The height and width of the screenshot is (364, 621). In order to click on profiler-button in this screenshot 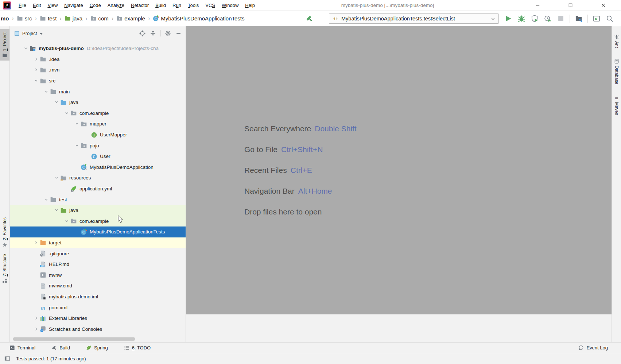, I will do `click(548, 19)`.